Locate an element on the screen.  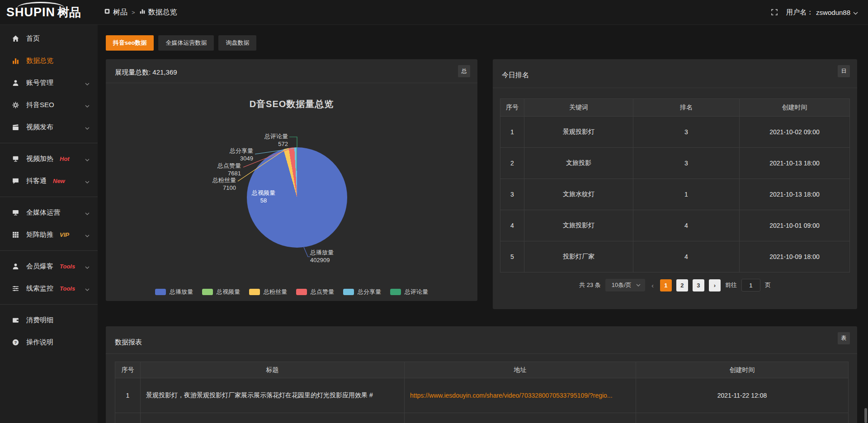
table-view-button: 表 is located at coordinates (844, 338).